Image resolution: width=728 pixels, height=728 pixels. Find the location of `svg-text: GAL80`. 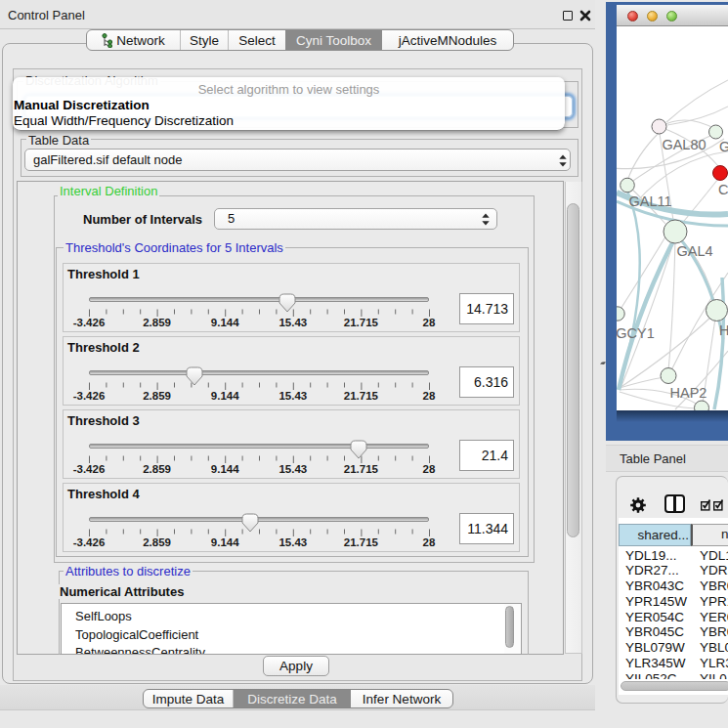

svg-text: GAL80 is located at coordinates (684, 145).